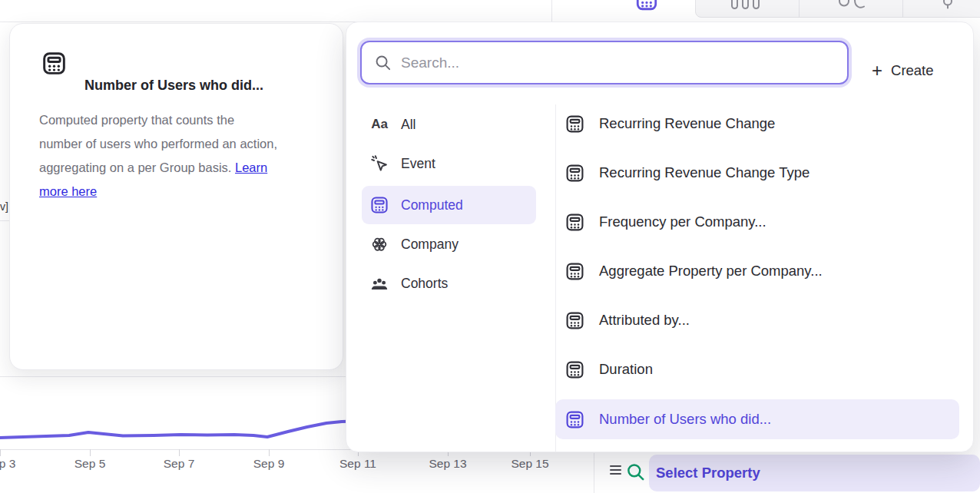  What do you see at coordinates (175, 376) in the screenshot?
I see `chart-card-top-border` at bounding box center [175, 376].